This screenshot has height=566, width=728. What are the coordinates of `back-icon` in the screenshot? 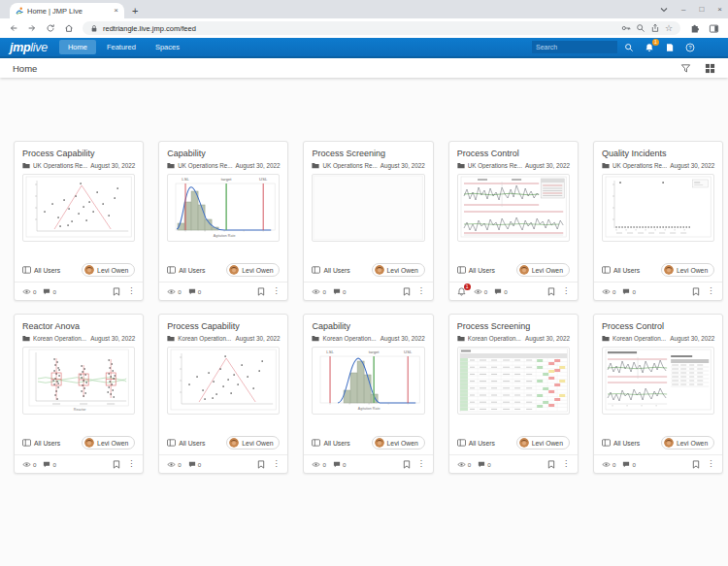 It's located at (14, 28).